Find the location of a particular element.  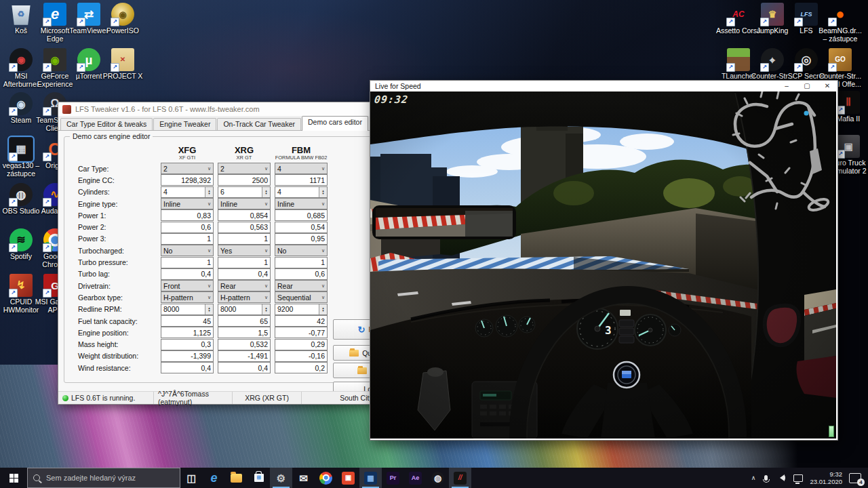

taskbar-lfs-game: // is located at coordinates (460, 478).